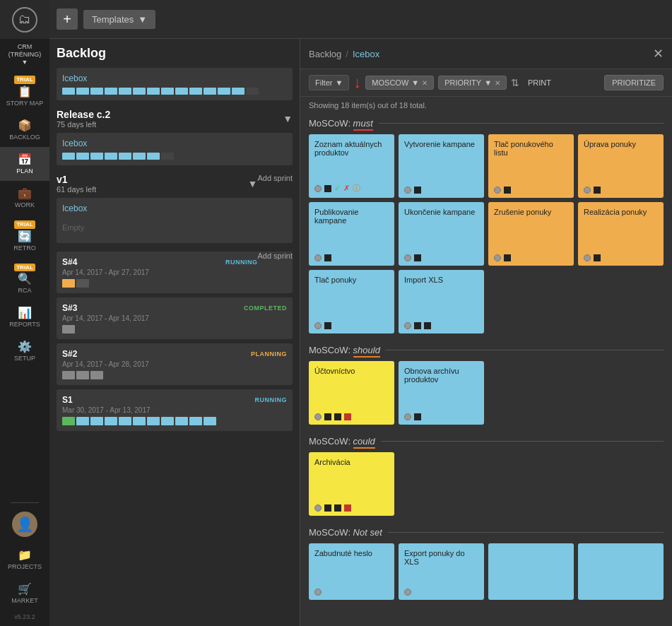  I want to click on card-13-footer, so click(333, 508).